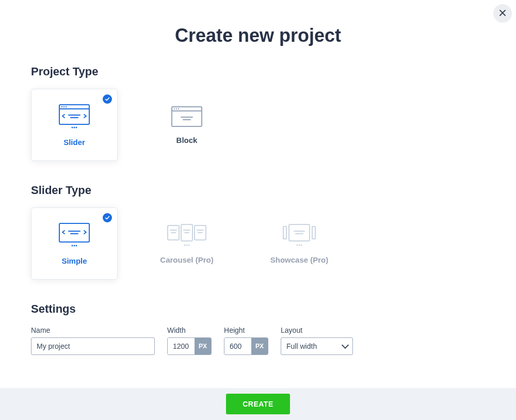 The image size is (516, 420). I want to click on settings-fields: Name Width PX Height PX Layout Full widt…, so click(258, 341).